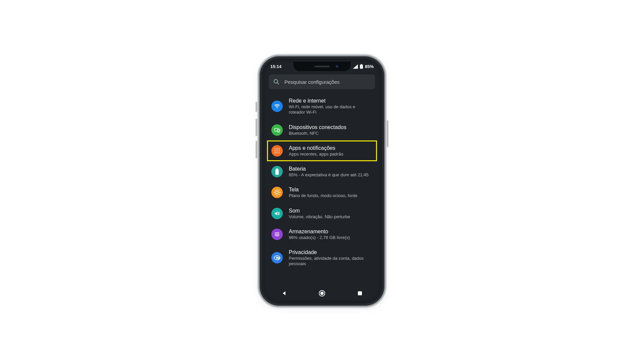  I want to click on status-time: 15:14, so click(276, 66).